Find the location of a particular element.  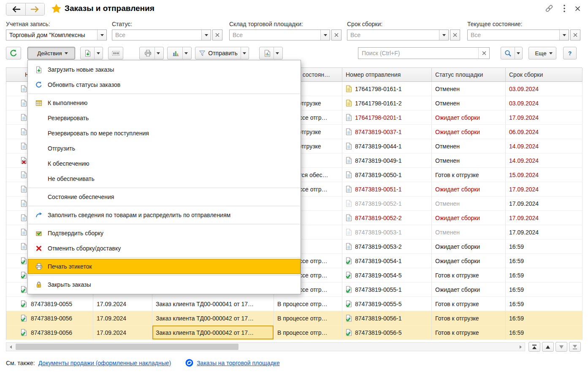

scroll-right-button is located at coordinates (520, 347).